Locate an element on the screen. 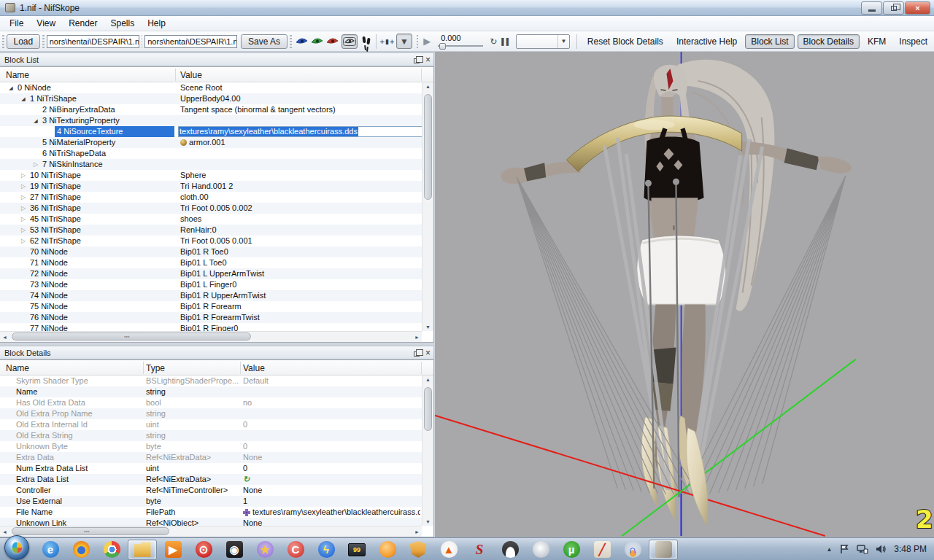  taskbar-button-utorrent: µ is located at coordinates (571, 550).